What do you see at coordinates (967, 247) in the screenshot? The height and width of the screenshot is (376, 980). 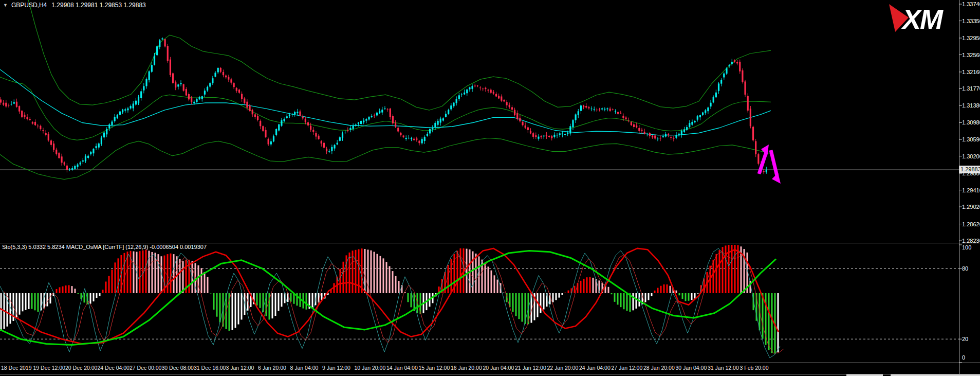 I see `indicator-level-label: 100` at bounding box center [967, 247].